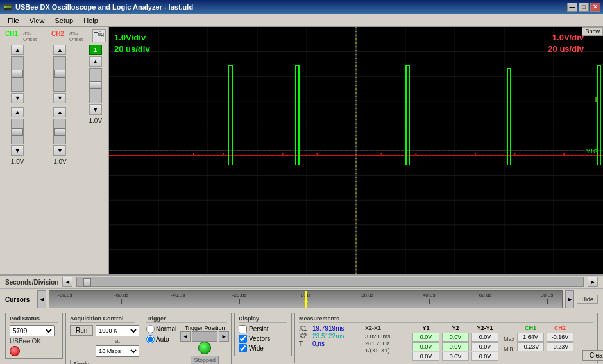 The image size is (603, 364). What do you see at coordinates (60, 151) in the screenshot?
I see `ch2-offset-down-button: ▼` at bounding box center [60, 151].